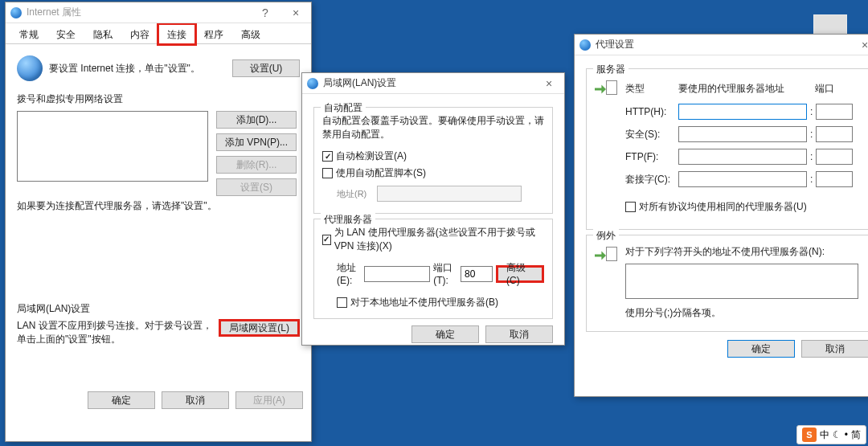 The height and width of the screenshot is (446, 868). What do you see at coordinates (834, 112) in the screenshot?
I see `http-port-input` at bounding box center [834, 112].